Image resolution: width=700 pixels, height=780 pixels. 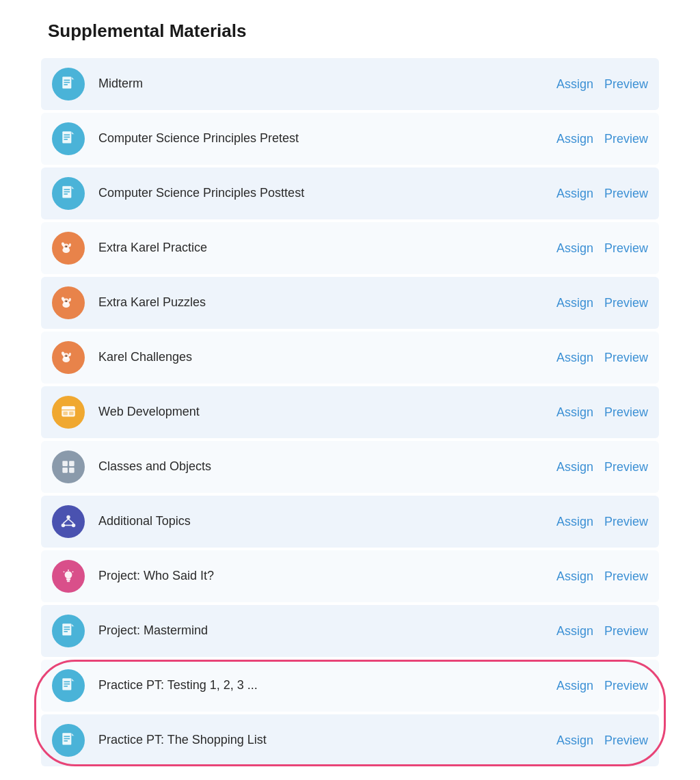 What do you see at coordinates (68, 139) in the screenshot?
I see `item-icon-cs-principles-pretest` at bounding box center [68, 139].